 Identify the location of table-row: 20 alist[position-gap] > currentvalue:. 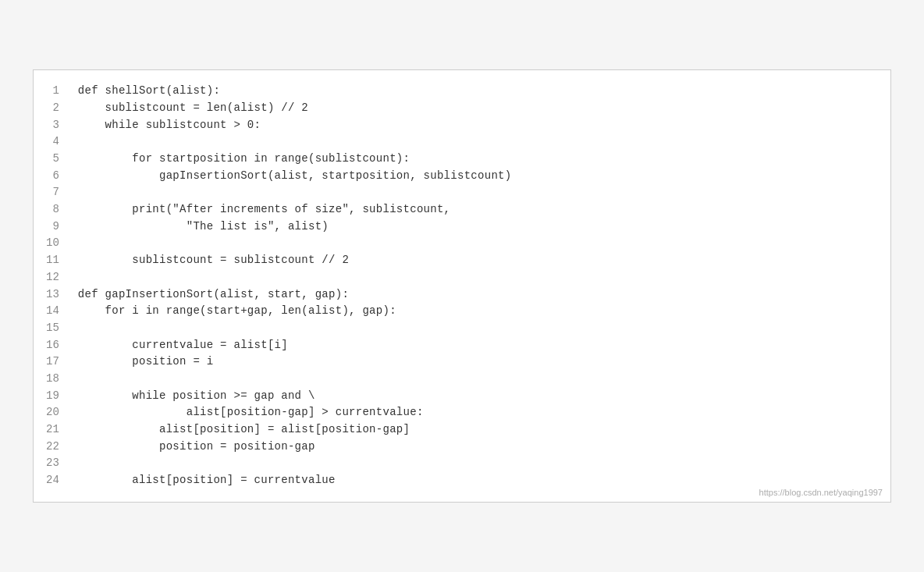
(462, 413).